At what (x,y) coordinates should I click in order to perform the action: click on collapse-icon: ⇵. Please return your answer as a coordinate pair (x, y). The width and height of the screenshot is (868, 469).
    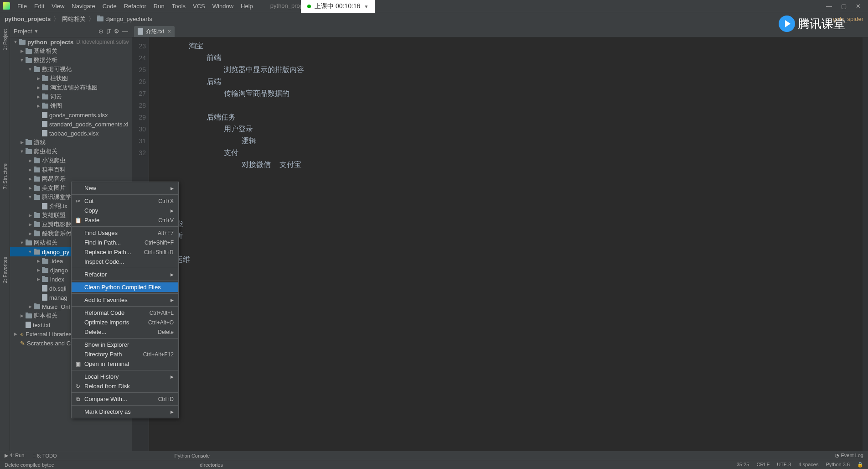
    Looking at the image, I should click on (108, 31).